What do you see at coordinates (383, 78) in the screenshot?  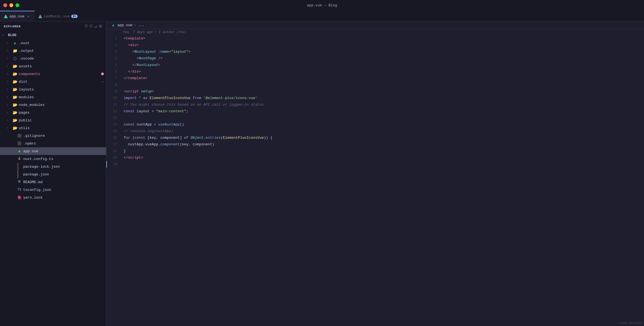 I see `line-content: </template>` at bounding box center [383, 78].